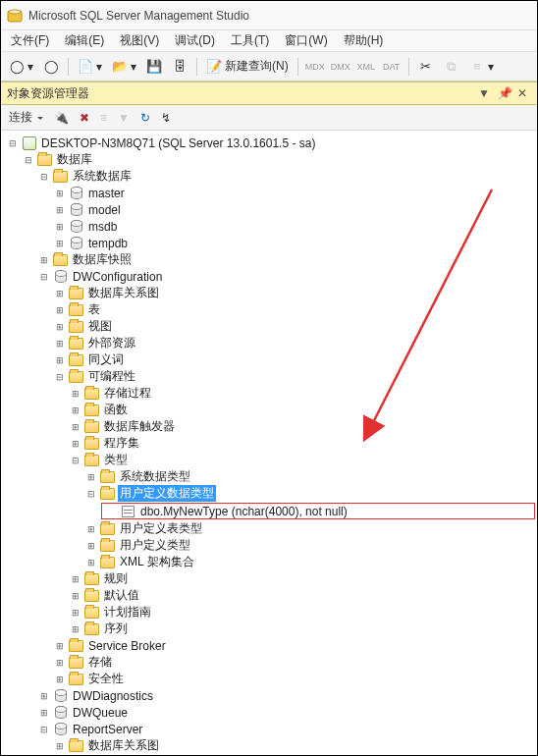  What do you see at coordinates (481, 67) in the screenshot?
I see `format-button: ≡▾` at bounding box center [481, 67].